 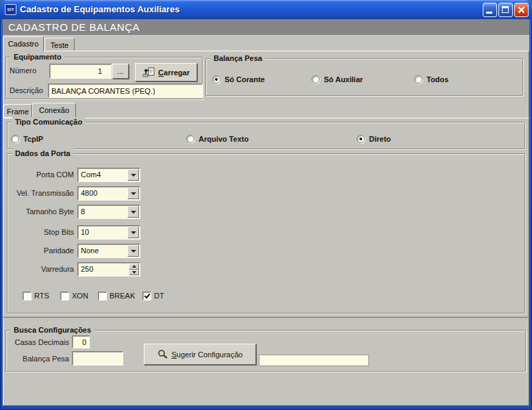 I want to click on resultado-field, so click(x=314, y=360).